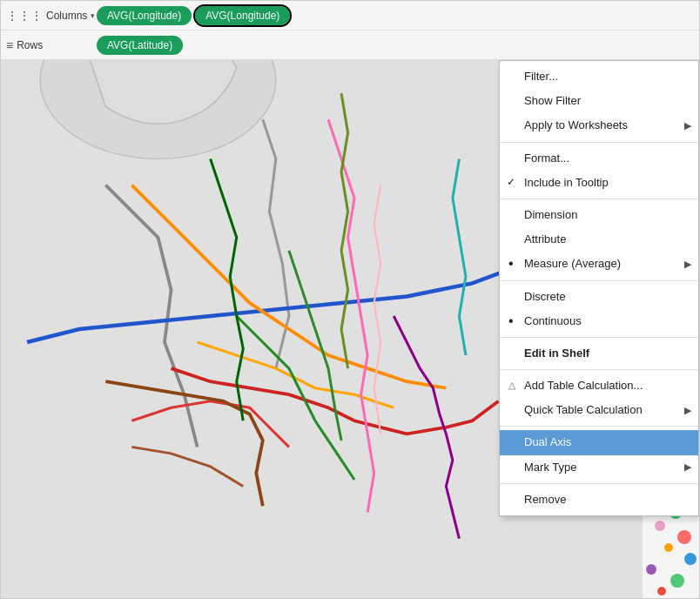 Image resolution: width=700 pixels, height=599 pixels. Describe the element at coordinates (599, 500) in the screenshot. I see `menu-item-remove: Remove` at that location.